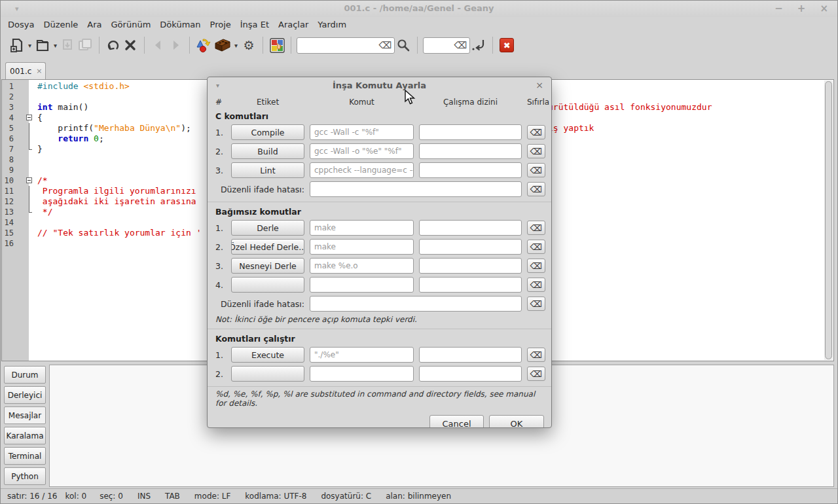  I want to click on menu-item-araçlar: Araçlar, so click(293, 25).